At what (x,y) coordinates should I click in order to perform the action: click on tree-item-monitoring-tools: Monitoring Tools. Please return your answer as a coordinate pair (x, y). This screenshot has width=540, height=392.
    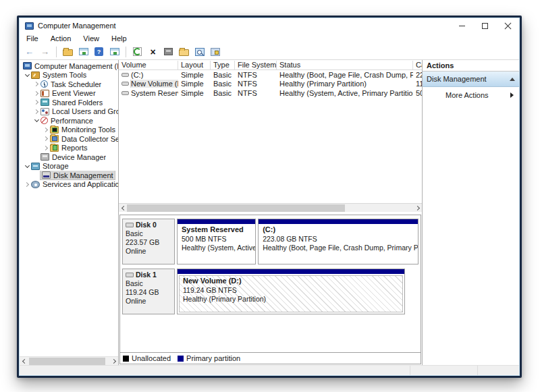
    Looking at the image, I should click on (69, 130).